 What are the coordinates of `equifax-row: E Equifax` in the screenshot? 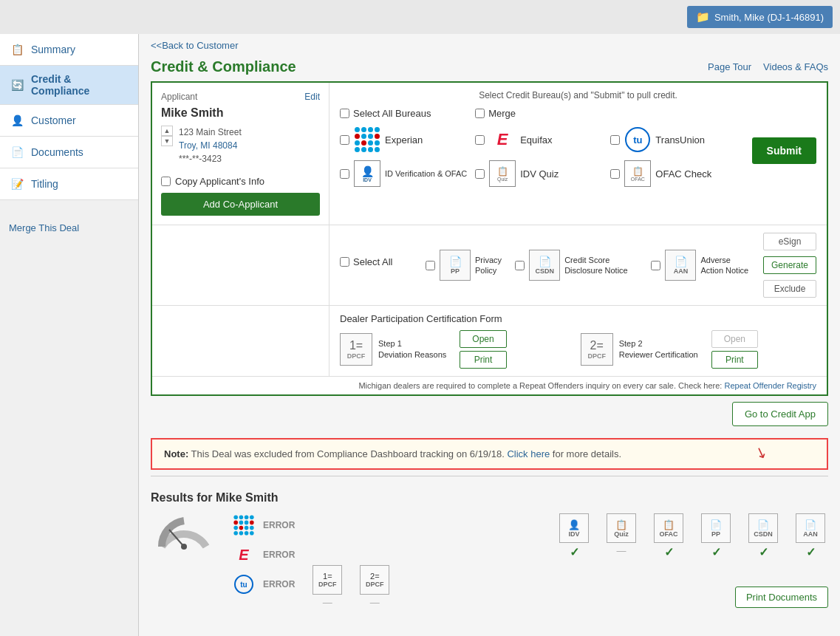 It's located at (539, 140).